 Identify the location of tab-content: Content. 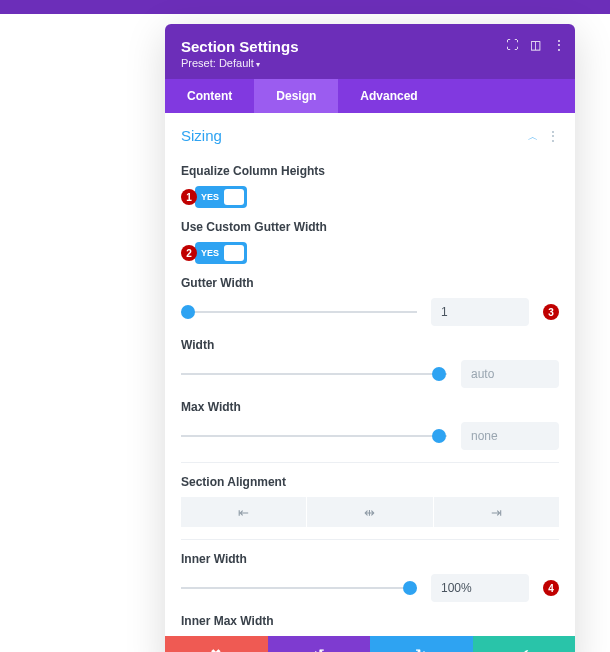
(210, 96).